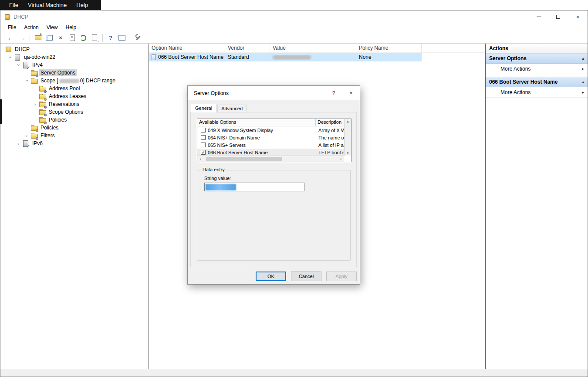 The height and width of the screenshot is (377, 588). What do you see at coordinates (244, 159) in the screenshot?
I see `scrollbar-thumb` at bounding box center [244, 159].